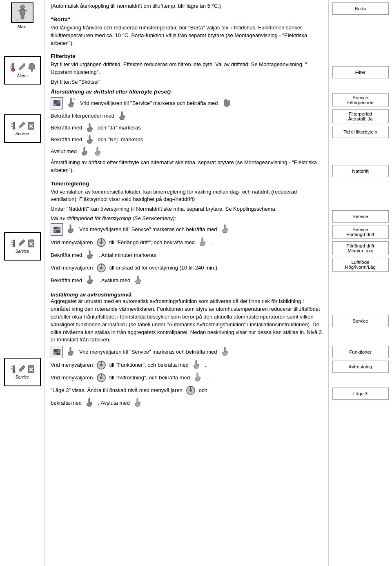 This screenshot has height=566, width=392. Describe the element at coordinates (360, 367) in the screenshot. I see `rbox-avfrostning-label: Avfrostning` at that location.